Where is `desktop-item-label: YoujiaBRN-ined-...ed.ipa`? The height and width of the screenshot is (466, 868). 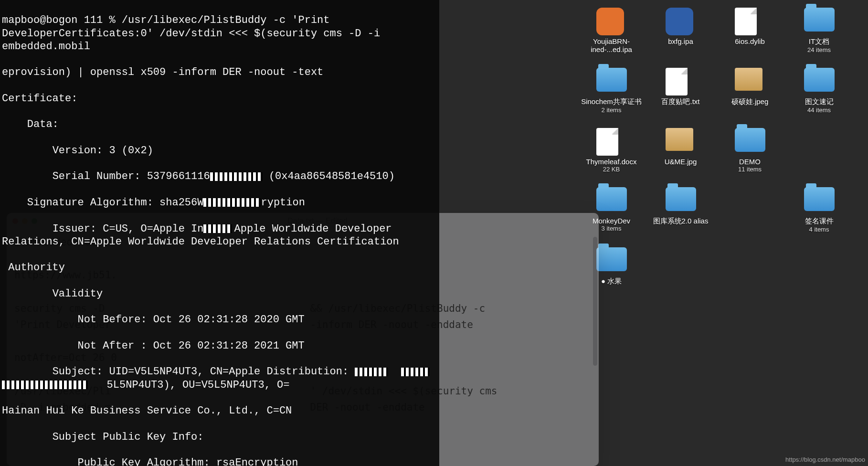 desktop-item-label: YoujiaBRN-ined-...ed.ipa is located at coordinates (611, 45).